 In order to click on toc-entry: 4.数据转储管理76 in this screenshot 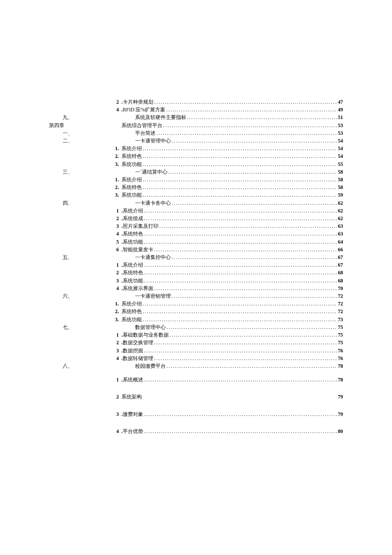, I will do `click(196, 358)`.